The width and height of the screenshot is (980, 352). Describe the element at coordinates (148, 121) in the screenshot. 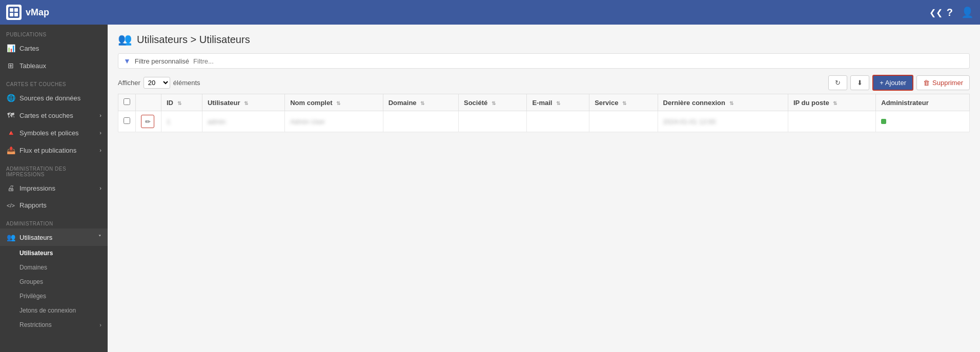

I see `edit-button: ✏` at that location.